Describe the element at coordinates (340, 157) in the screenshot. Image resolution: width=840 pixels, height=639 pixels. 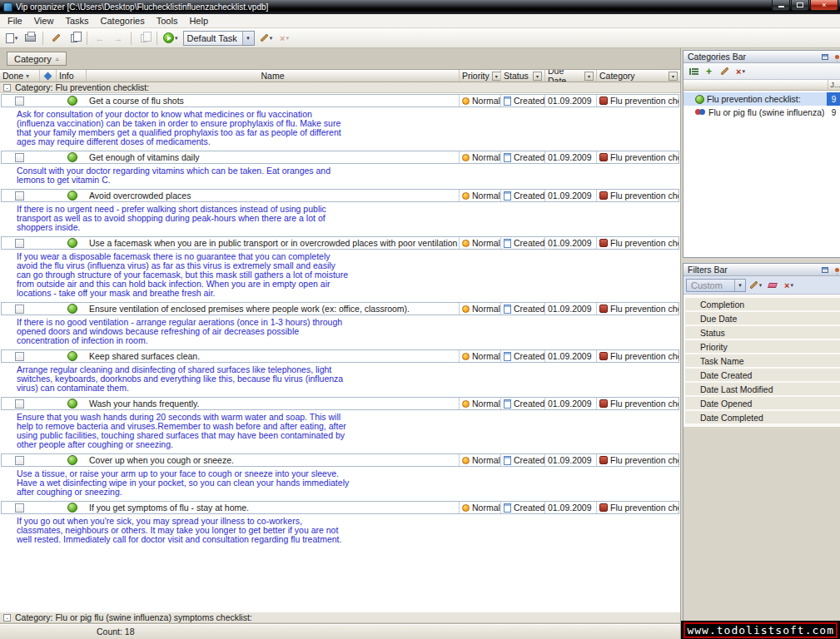
I see `task-row: Get enough of vitamins daily Normal Crea…` at that location.